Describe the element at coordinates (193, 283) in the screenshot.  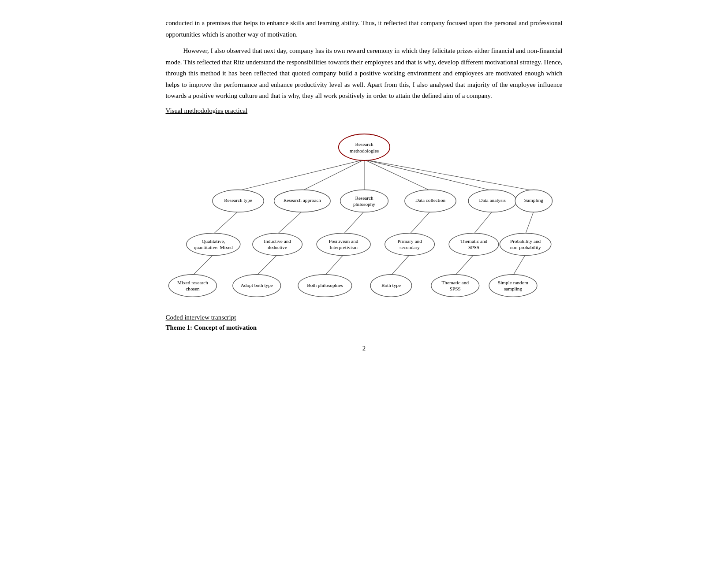
I see `svg-text: Mixed research` at that location.